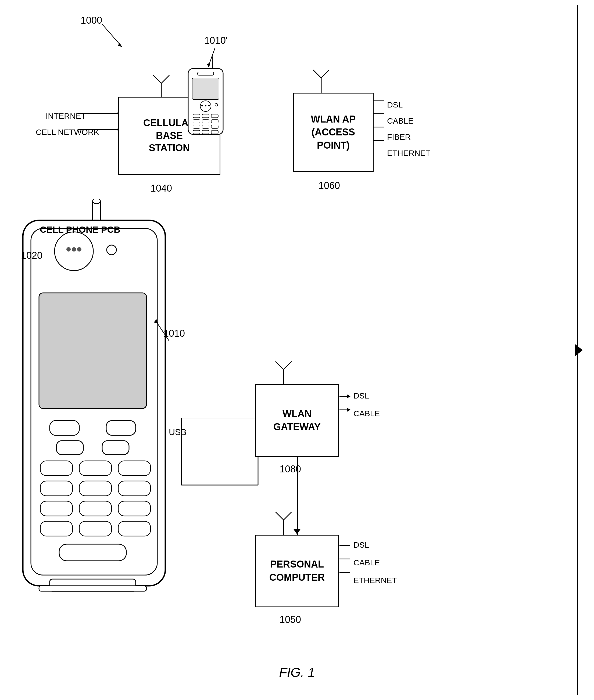 The width and height of the screenshot is (594, 700). What do you see at coordinates (333, 133) in the screenshot?
I see `wlan-ap-box-text: WLAN AP (ACCESS POINT)` at bounding box center [333, 133].